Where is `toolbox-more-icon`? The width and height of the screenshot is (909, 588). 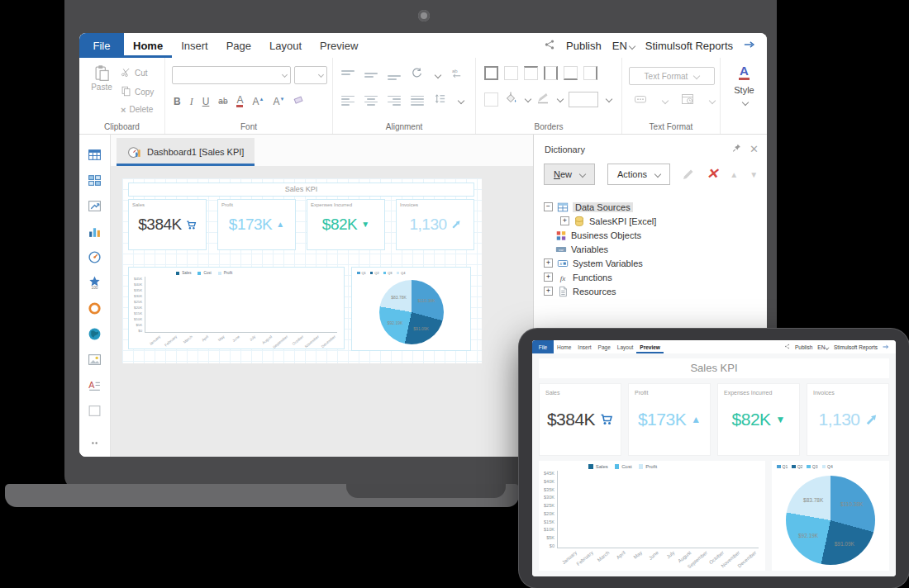 toolbox-more-icon is located at coordinates (94, 443).